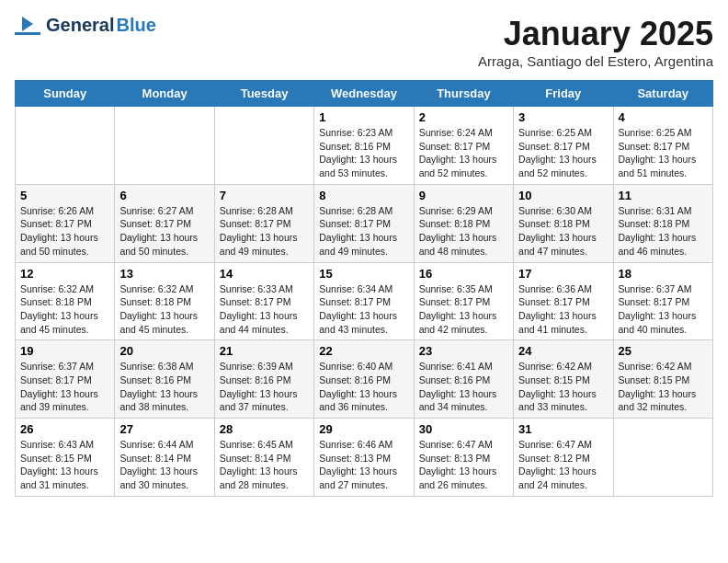 Image resolution: width=728 pixels, height=563 pixels. What do you see at coordinates (364, 379) in the screenshot?
I see `calendar-week-row: 19Sunrise: 6:37 AMSunset: 8:17 PMDayligh…` at bounding box center [364, 379].